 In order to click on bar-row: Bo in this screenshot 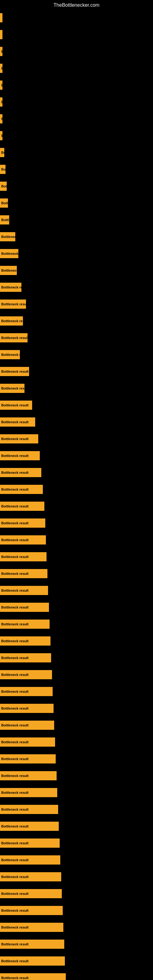, I will do `click(76, 152)`.